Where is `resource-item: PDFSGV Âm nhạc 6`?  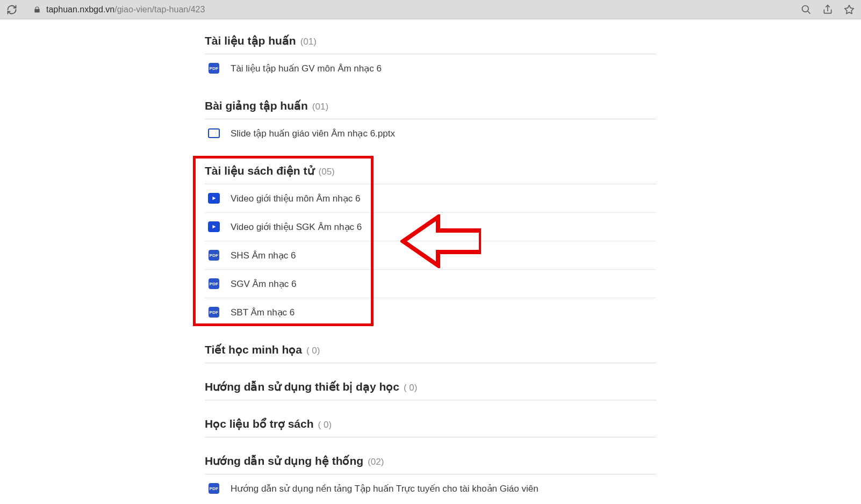 resource-item: PDFSGV Âm nhạc 6 is located at coordinates (430, 284).